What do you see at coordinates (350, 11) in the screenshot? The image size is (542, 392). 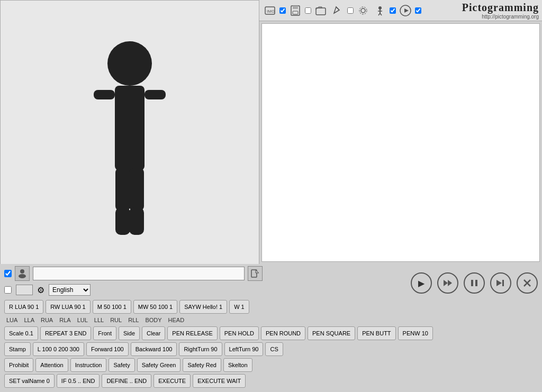 I see `edit-checkbox` at bounding box center [350, 11].